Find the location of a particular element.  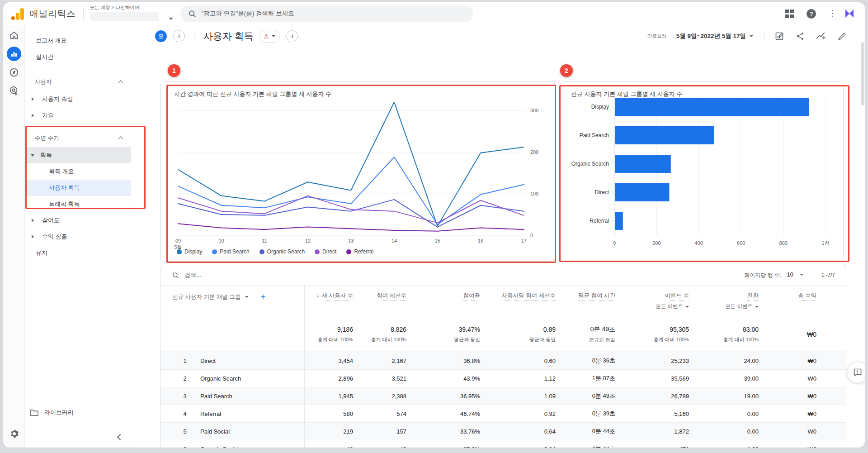

metric-cell: 219 is located at coordinates (329, 432).